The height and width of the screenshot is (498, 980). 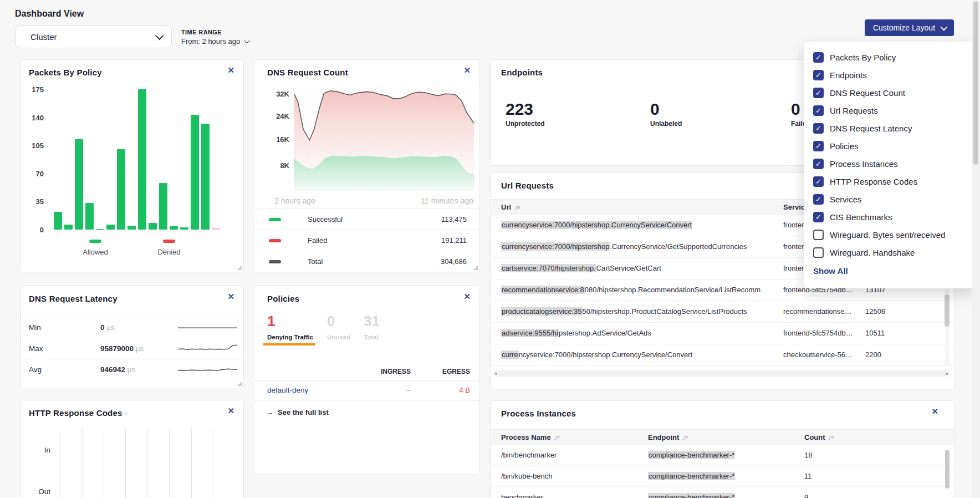 What do you see at coordinates (818, 355) in the screenshot?
I see `service-cell: checkoutservice-56…` at bounding box center [818, 355].